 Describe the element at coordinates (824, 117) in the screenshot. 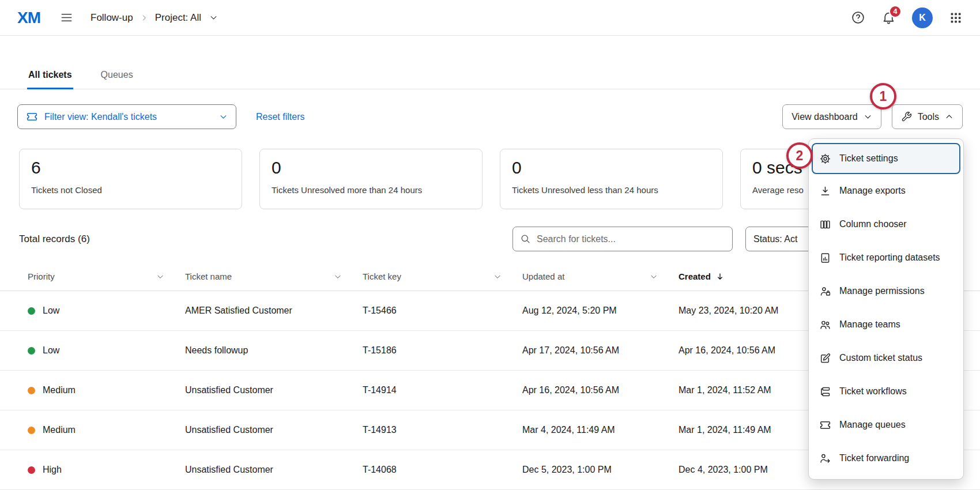

I see `view-dashboard-label: View dashboard` at that location.